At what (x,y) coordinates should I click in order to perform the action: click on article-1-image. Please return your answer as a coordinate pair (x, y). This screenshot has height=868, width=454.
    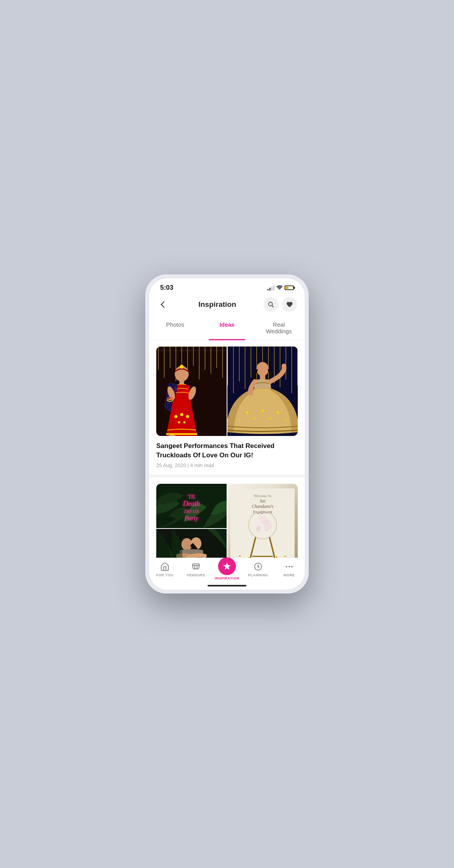
    Looking at the image, I should click on (227, 391).